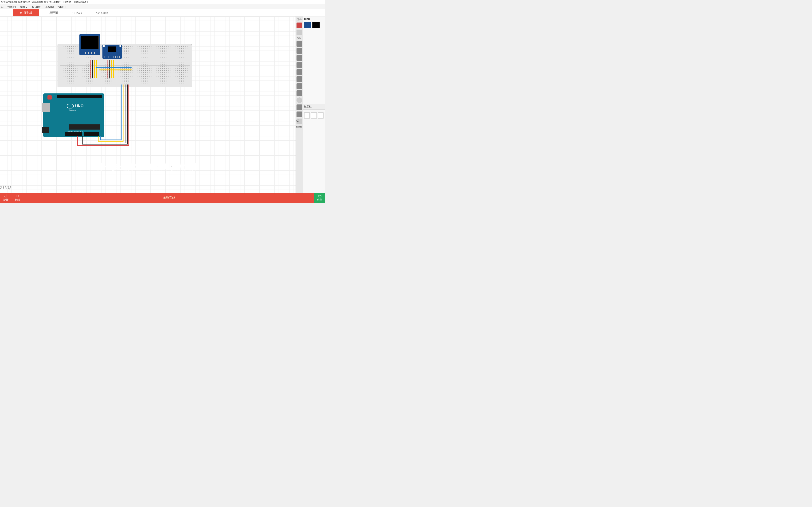  What do you see at coordinates (21, 13) in the screenshot?
I see `breadboard-icon: ▦` at bounding box center [21, 13].